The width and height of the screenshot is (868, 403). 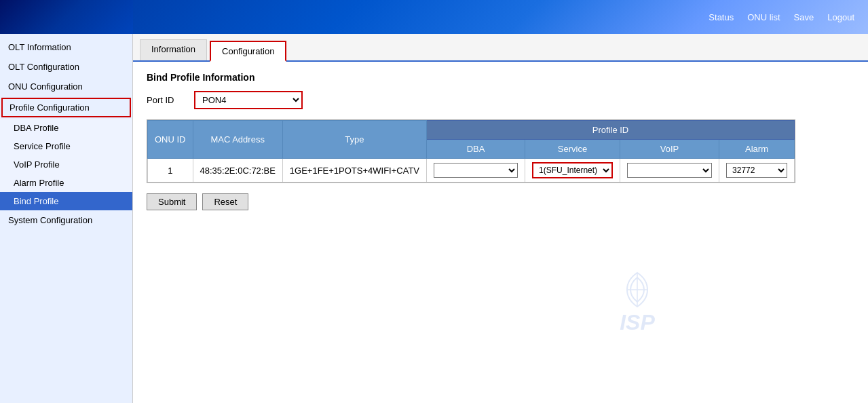 I want to click on tabs-bar: Information Configuration, so click(x=501, y=47).